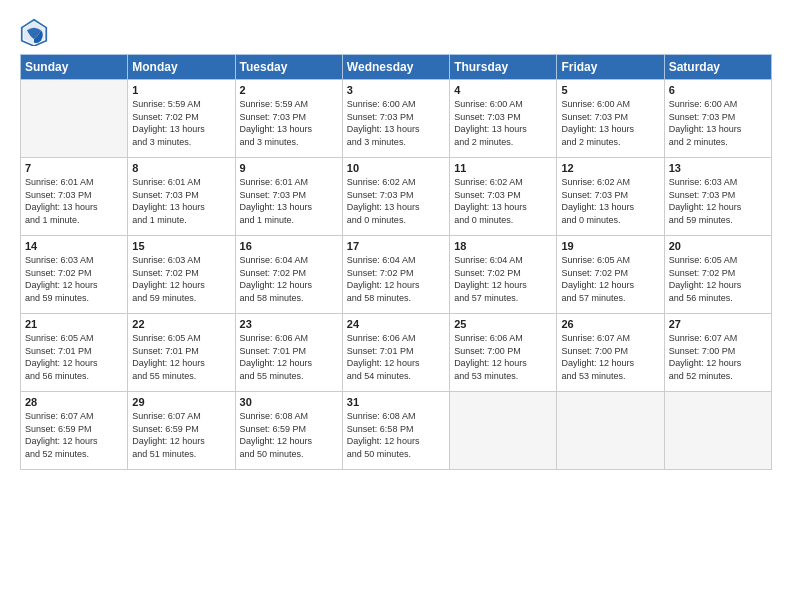 This screenshot has width=792, height=612. Describe the element at coordinates (503, 168) in the screenshot. I see `day-number: 11` at that location.